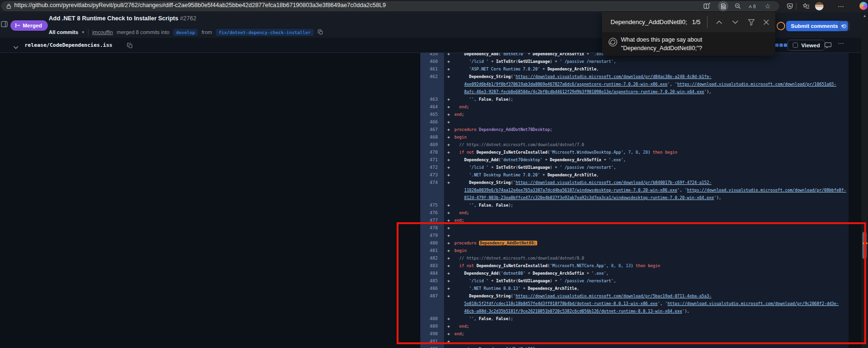 The width and height of the screenshot is (868, 348). What do you see at coordinates (432, 152) in the screenshot?
I see `line-number: 470` at bounding box center [432, 152].